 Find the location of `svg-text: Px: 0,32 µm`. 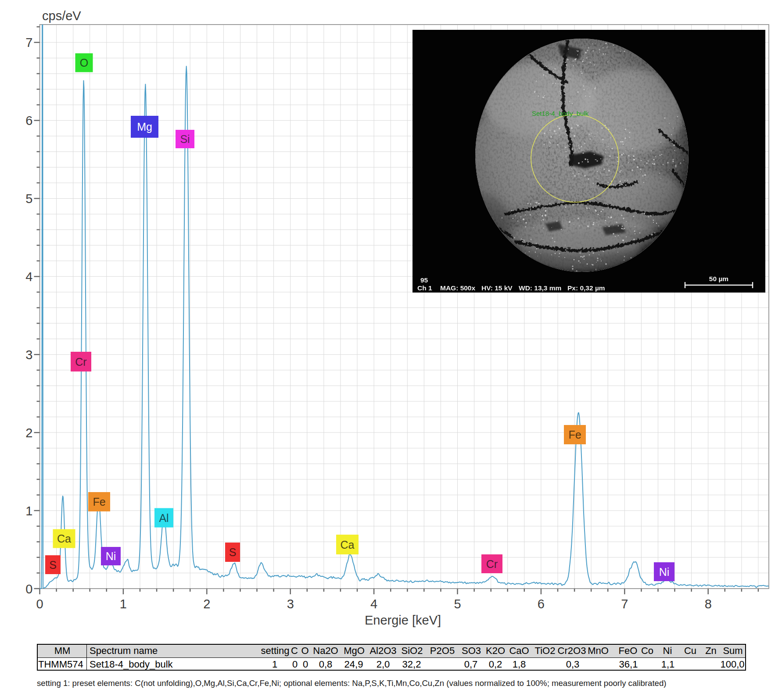

svg-text: Px: 0,32 µm is located at coordinates (586, 288).